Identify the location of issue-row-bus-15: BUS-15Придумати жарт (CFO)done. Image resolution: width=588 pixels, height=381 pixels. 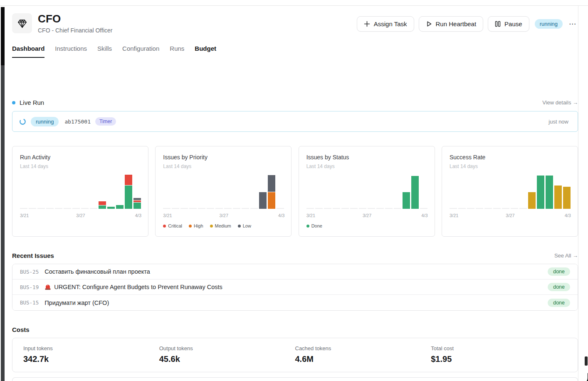
(295, 303).